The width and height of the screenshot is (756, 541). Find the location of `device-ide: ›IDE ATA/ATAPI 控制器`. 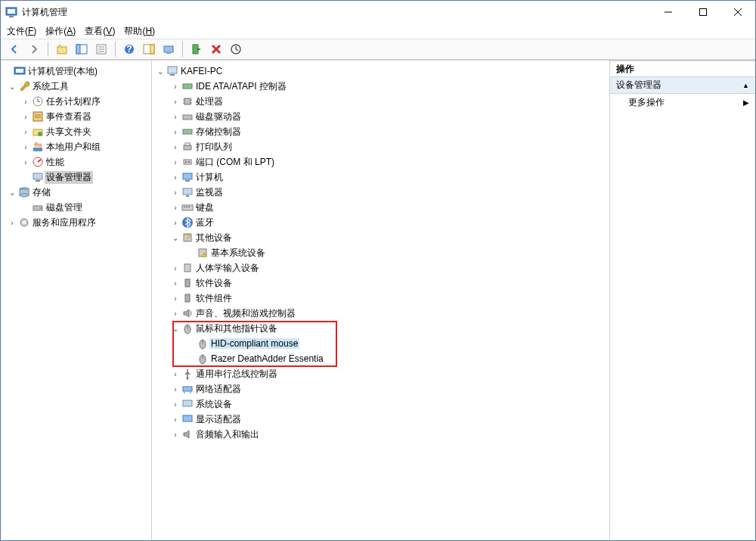

device-ide: ›IDE ATA/ATAPI 控制器 is located at coordinates (381, 86).